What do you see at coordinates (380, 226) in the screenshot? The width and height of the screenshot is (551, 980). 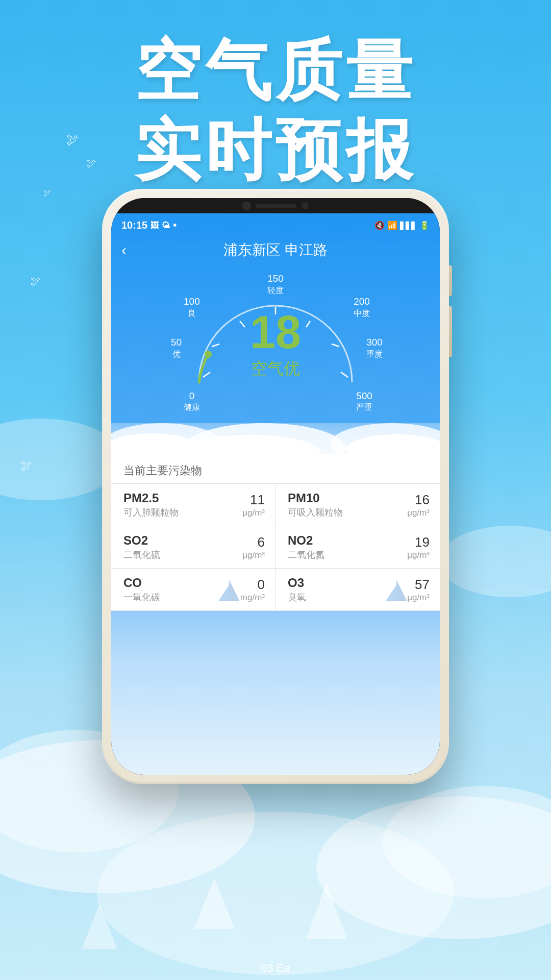 I see `status-mute-icon: 🔇` at bounding box center [380, 226].